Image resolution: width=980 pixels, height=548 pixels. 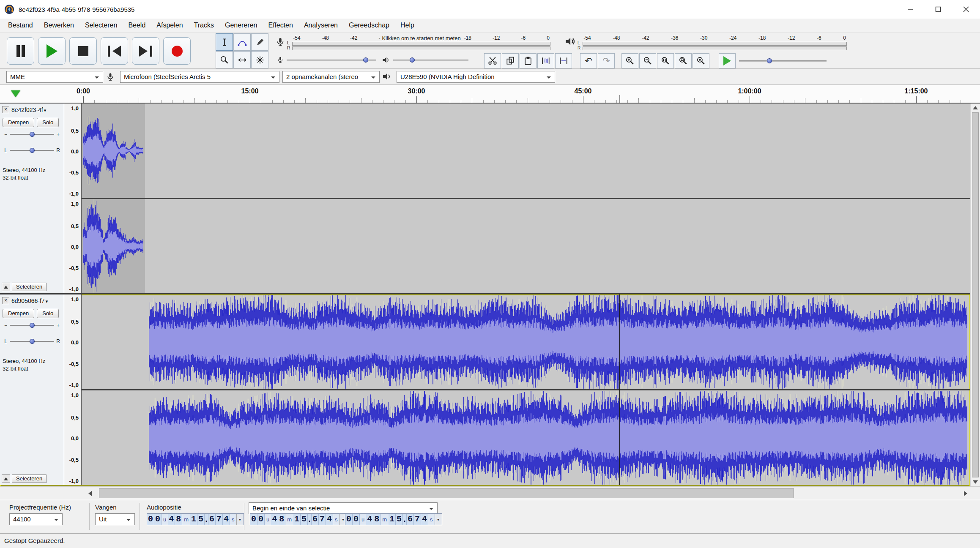 What do you see at coordinates (170, 25) in the screenshot?
I see `menu-afspelen: Afspelen` at bounding box center [170, 25].